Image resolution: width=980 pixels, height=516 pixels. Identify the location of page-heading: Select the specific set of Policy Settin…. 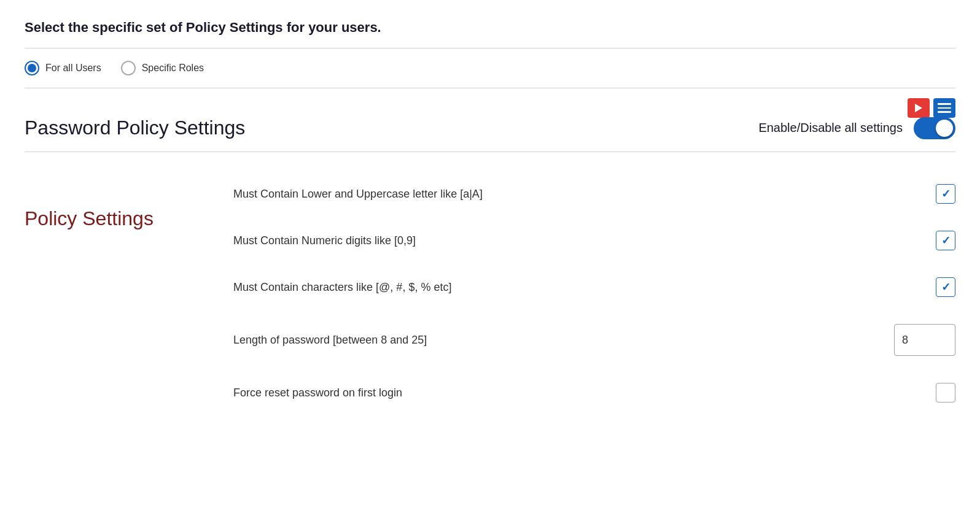
(490, 28).